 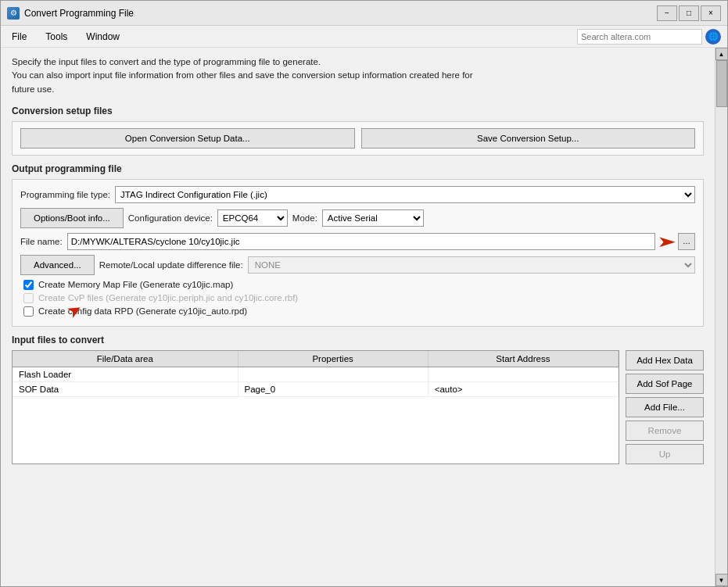 What do you see at coordinates (358, 218) in the screenshot?
I see `options-config-row: Options/Boot info... Configuration devic…` at bounding box center [358, 218].